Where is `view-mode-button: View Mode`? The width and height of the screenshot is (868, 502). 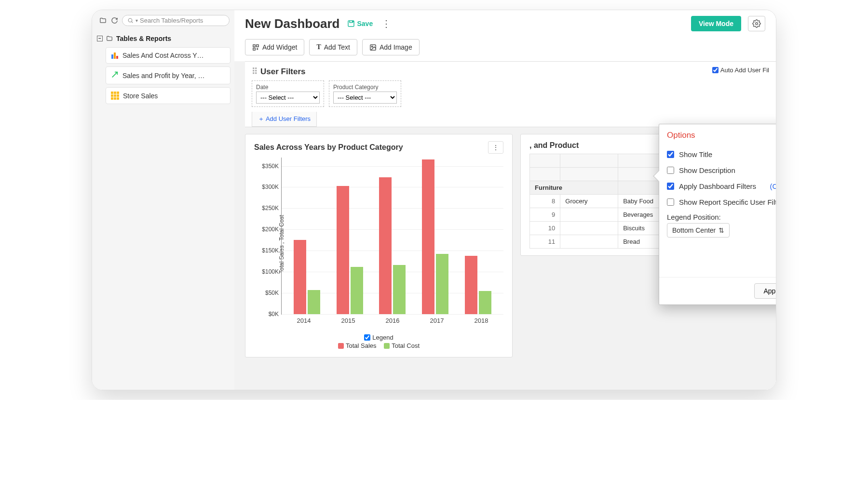 view-mode-button: View Mode is located at coordinates (716, 24).